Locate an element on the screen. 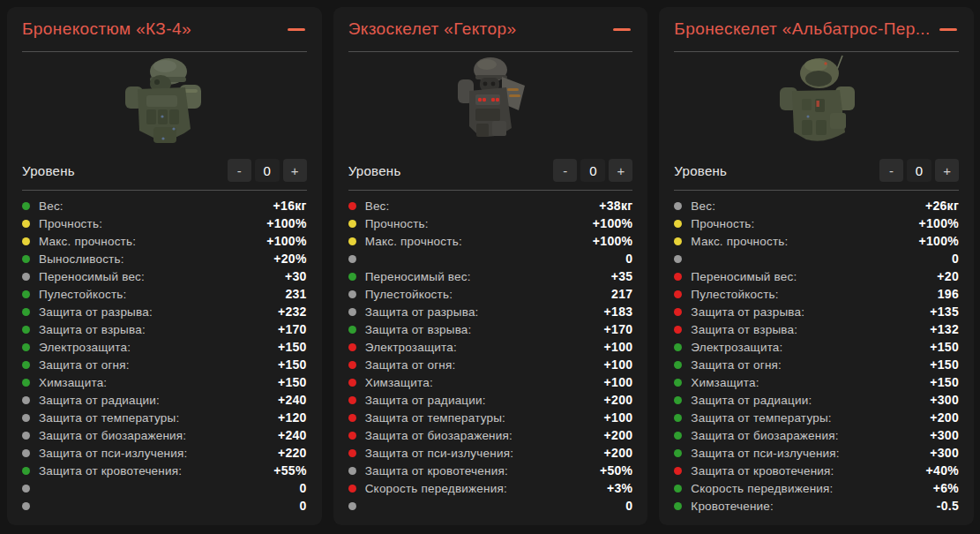  stat-row: Пулестойкость: 196 is located at coordinates (817, 294).